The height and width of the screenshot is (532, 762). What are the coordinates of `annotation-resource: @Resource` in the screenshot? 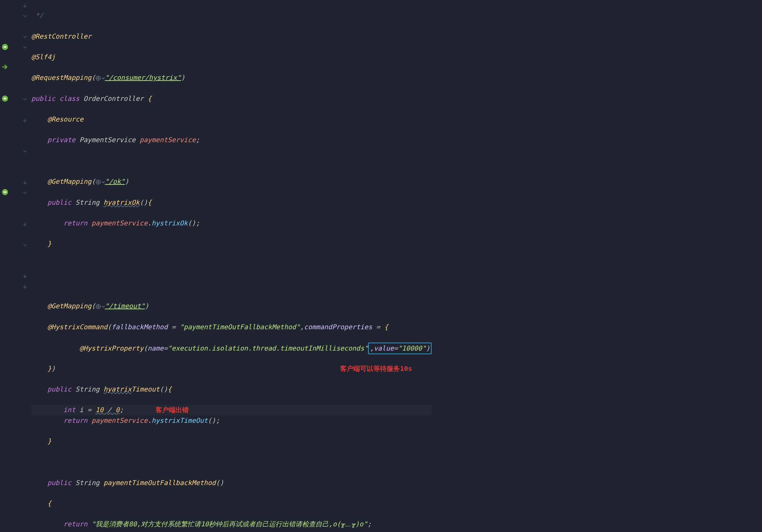 It's located at (65, 119).